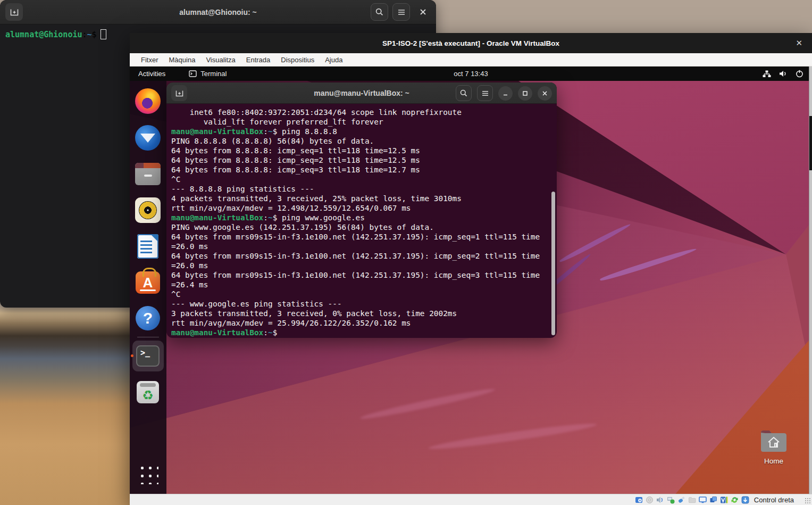  What do you see at coordinates (220, 60) in the screenshot?
I see `menu-visualitza: Visualitza` at bounding box center [220, 60].